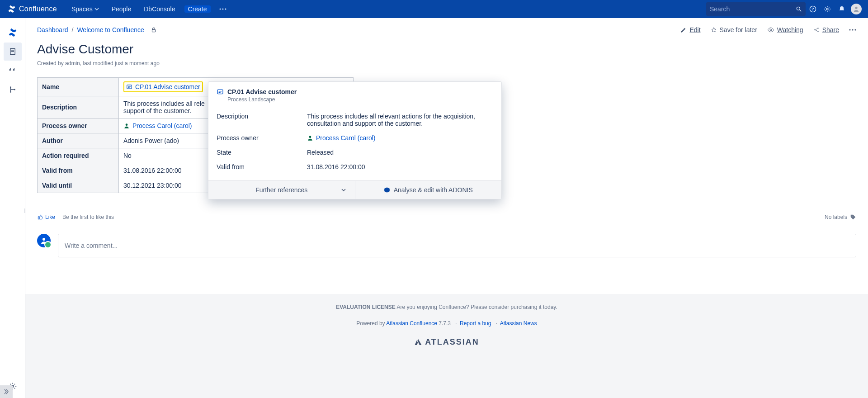 The width and height of the screenshot is (868, 398). What do you see at coordinates (429, 190) in the screenshot?
I see `analyse-button: Analyse & edit with ADONIS` at bounding box center [429, 190].